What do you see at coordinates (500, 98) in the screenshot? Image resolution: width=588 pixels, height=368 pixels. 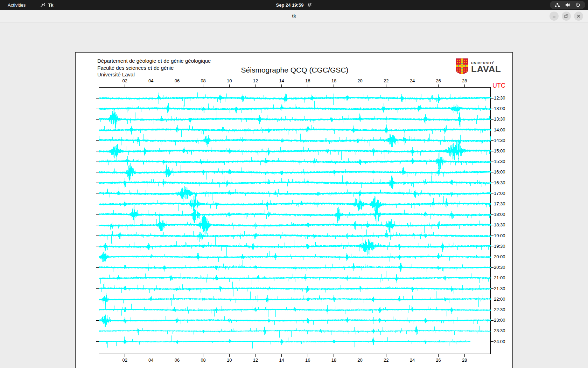 I see `utc-row-label: 12:30` at bounding box center [500, 98].